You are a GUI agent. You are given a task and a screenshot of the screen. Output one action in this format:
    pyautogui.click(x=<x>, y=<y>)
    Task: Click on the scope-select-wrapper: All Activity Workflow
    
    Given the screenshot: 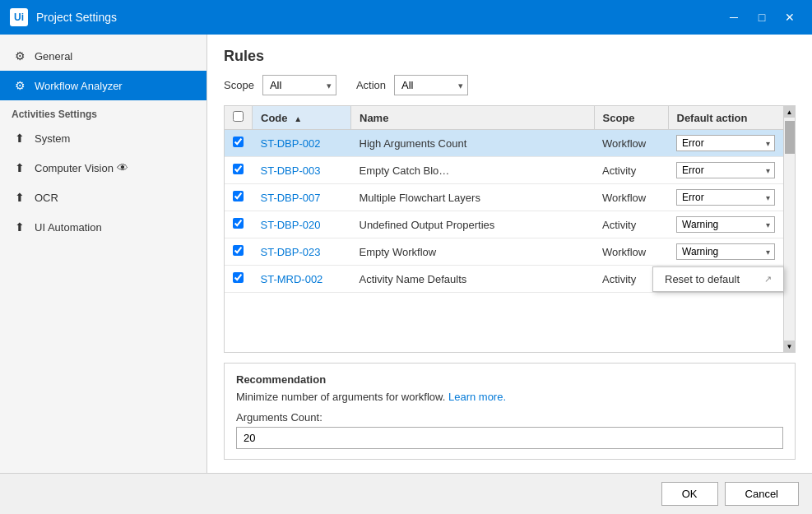 What is the action you would take?
    pyautogui.click(x=299, y=86)
    